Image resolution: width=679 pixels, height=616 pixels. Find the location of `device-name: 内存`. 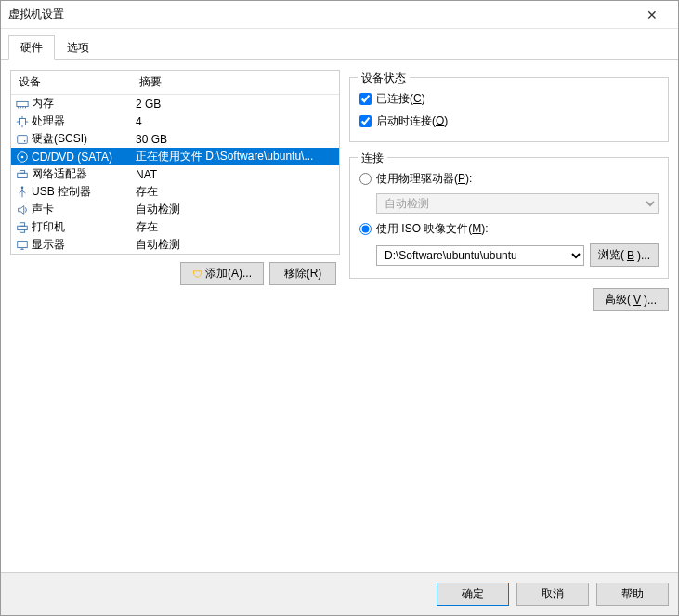

device-name: 内存 is located at coordinates (81, 104).